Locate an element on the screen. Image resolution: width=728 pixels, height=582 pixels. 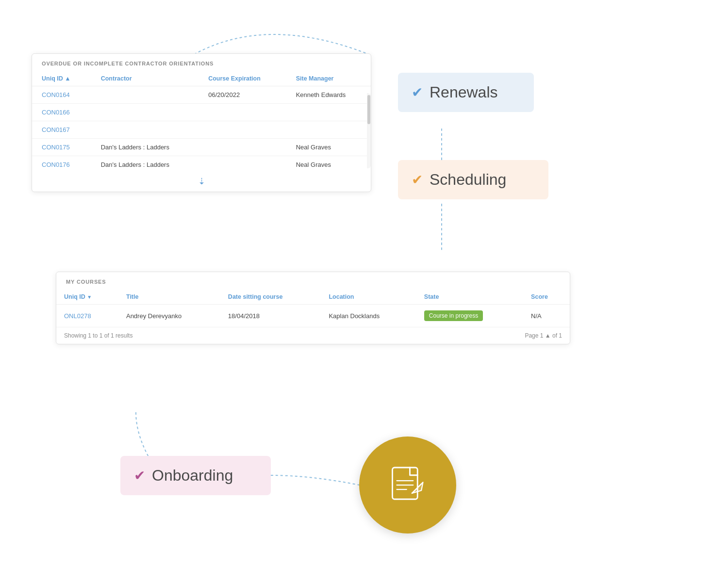
scheduling-label: Scheduling is located at coordinates (468, 179).